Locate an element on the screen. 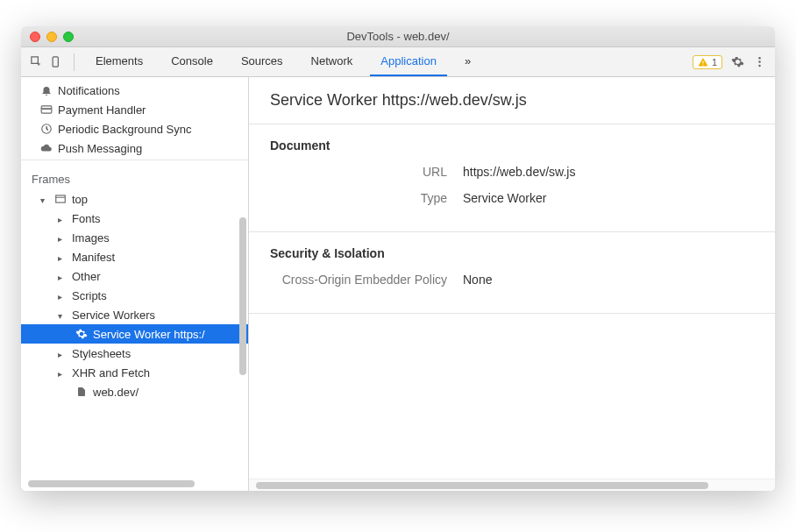 This screenshot has width=796, height=532. section-document: Document URL https://web.dev/sw.js Type … is located at coordinates (512, 179).